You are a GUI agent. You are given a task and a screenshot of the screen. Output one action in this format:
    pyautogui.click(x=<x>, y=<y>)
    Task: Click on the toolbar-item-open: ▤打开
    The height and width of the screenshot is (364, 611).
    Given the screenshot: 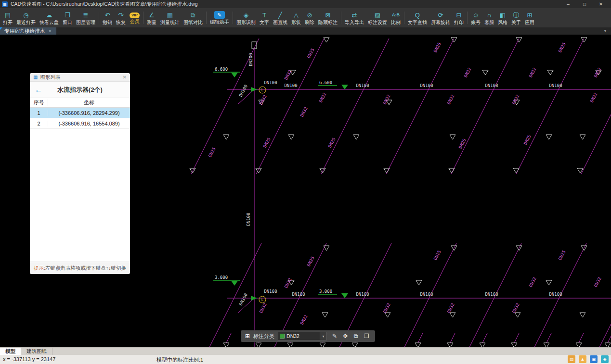 What is the action you would take?
    pyautogui.click(x=8, y=18)
    